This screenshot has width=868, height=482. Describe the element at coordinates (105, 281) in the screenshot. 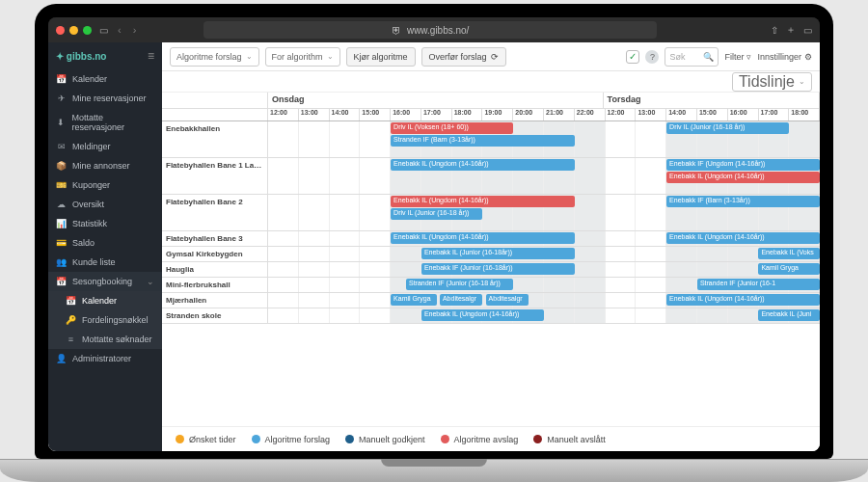

I see `sidebar-item: 📅Sesongbooking⌄` at that location.